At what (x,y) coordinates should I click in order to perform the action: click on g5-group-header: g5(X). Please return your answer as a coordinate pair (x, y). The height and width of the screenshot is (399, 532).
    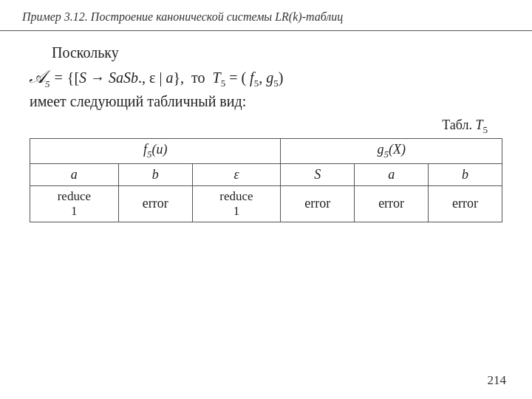
    Looking at the image, I should click on (392, 151).